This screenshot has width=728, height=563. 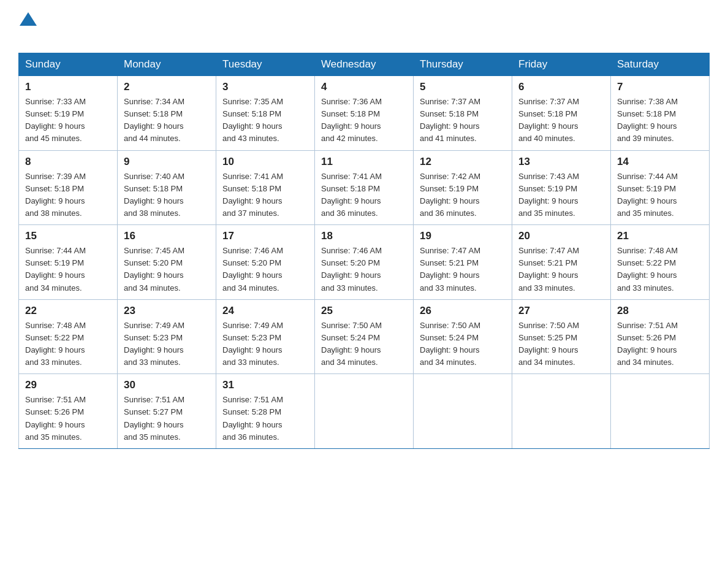 I want to click on day-info: Sunrise: 7:51 AMSunset: 5:27 PMDaylight:…, so click(x=154, y=418).